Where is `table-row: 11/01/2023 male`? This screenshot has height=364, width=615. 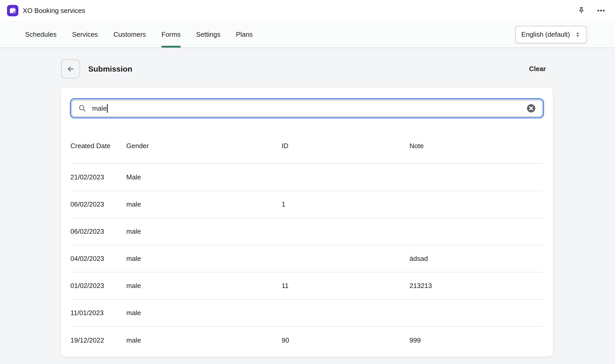 table-row: 11/01/2023 male is located at coordinates (307, 313).